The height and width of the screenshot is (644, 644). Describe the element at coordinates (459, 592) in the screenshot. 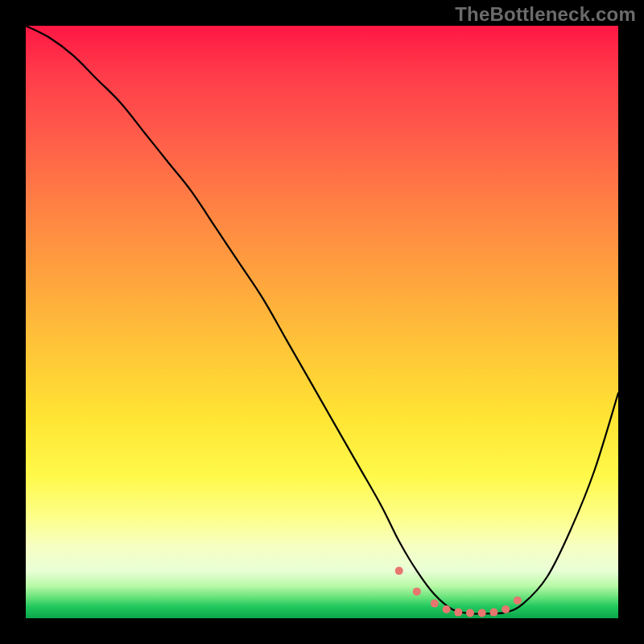

I see `valley-accent-points` at that location.